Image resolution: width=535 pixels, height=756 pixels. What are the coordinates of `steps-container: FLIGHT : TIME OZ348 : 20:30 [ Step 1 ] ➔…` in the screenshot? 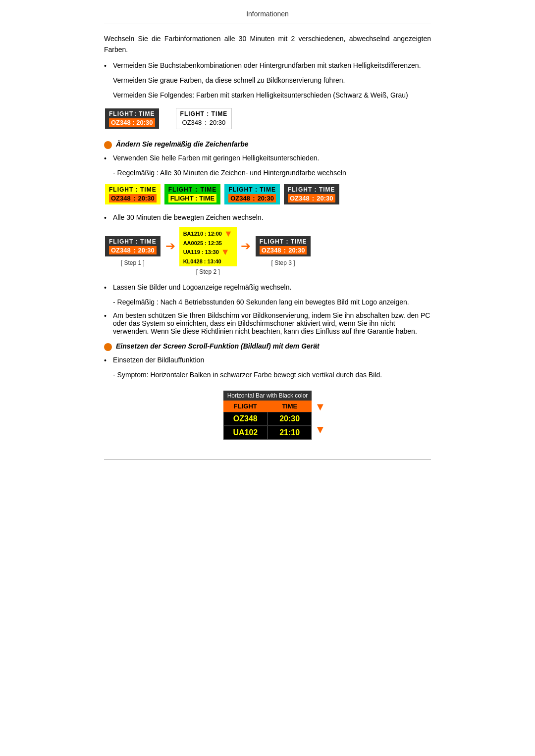 It's located at (268, 251).